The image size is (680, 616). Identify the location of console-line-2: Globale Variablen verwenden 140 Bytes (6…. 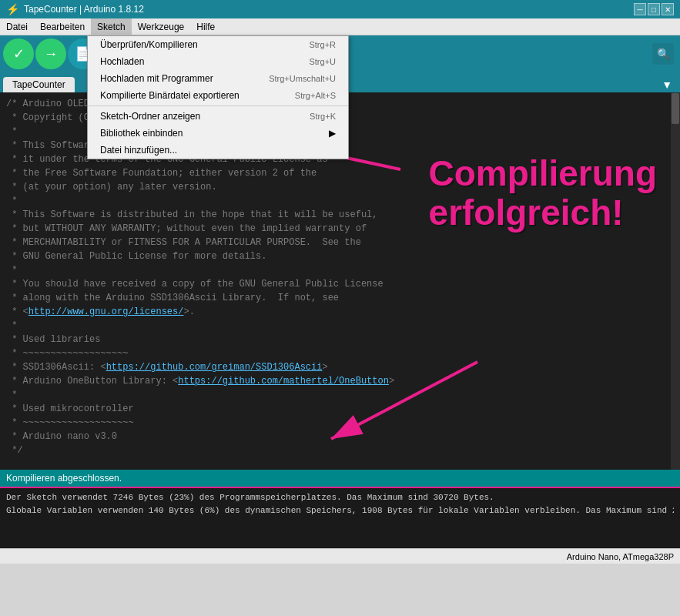
(340, 511).